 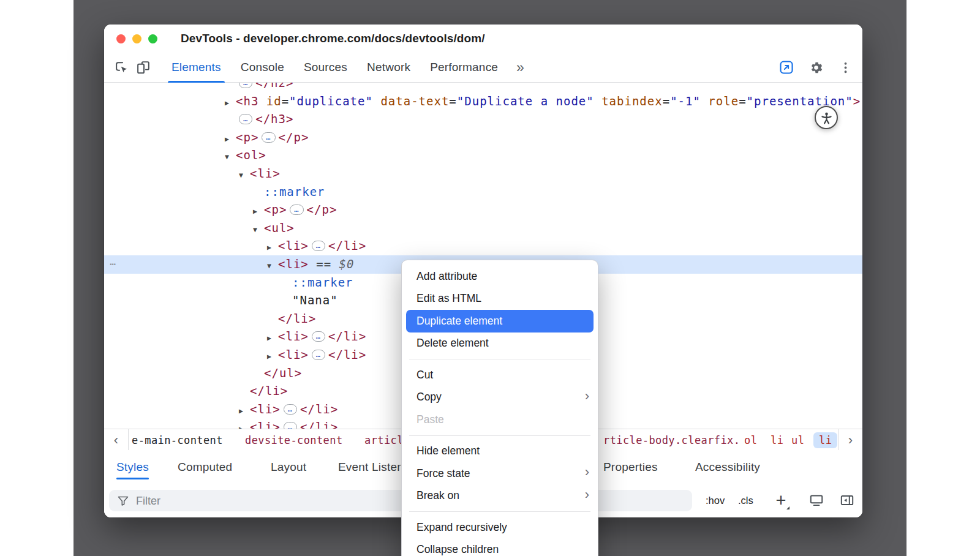 I want to click on code-segment: <ol>, so click(x=251, y=155).